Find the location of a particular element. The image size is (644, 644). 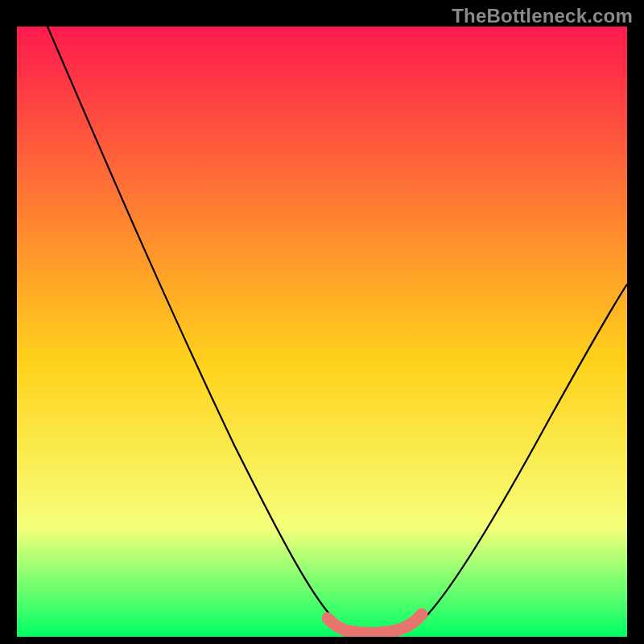

watermark-text: TheBottleneck.com is located at coordinates (543, 16).